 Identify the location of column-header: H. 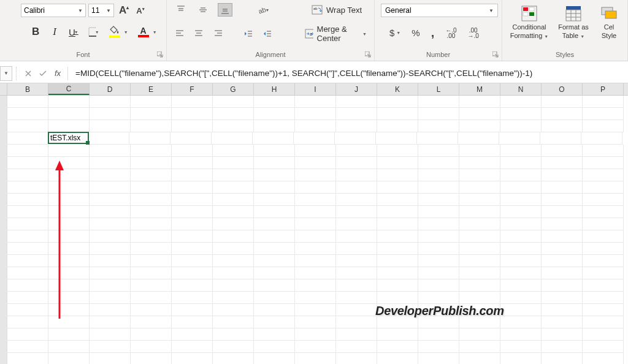
(275, 89).